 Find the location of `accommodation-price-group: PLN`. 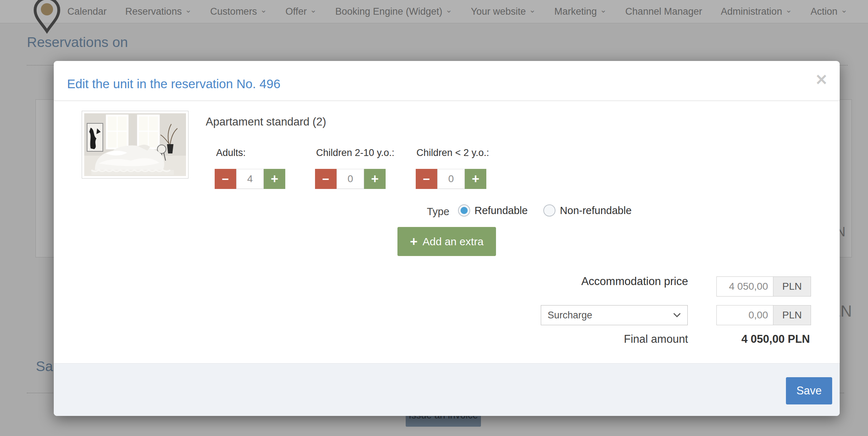

accommodation-price-group: PLN is located at coordinates (764, 286).